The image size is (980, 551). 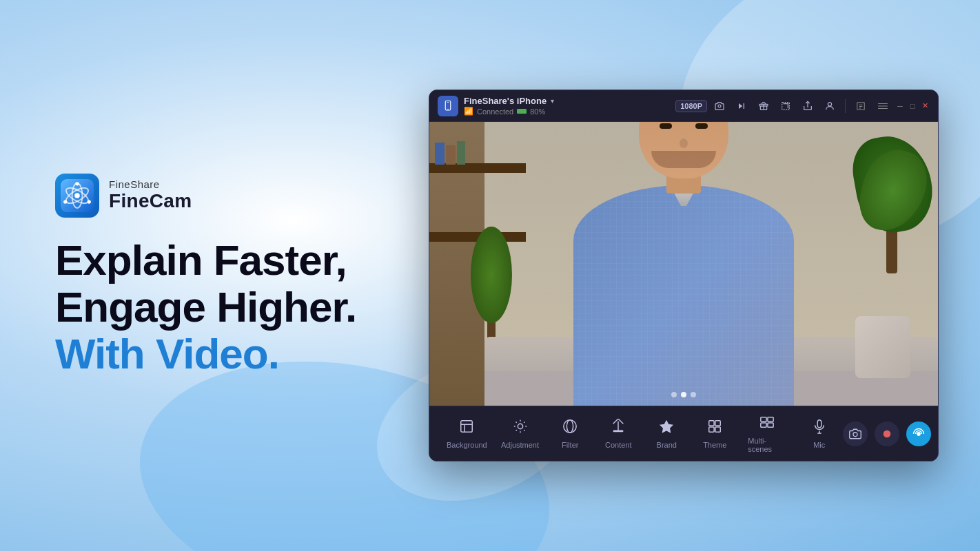 What do you see at coordinates (887, 434) in the screenshot?
I see `bottom-right-controls` at bounding box center [887, 434].